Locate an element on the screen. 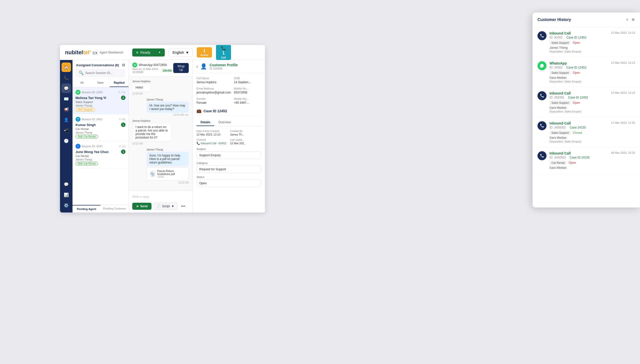 Image resolution: width=640 pixels, height=364 pixels. sidebar-icon-home: 🏠 is located at coordinates (66, 67).